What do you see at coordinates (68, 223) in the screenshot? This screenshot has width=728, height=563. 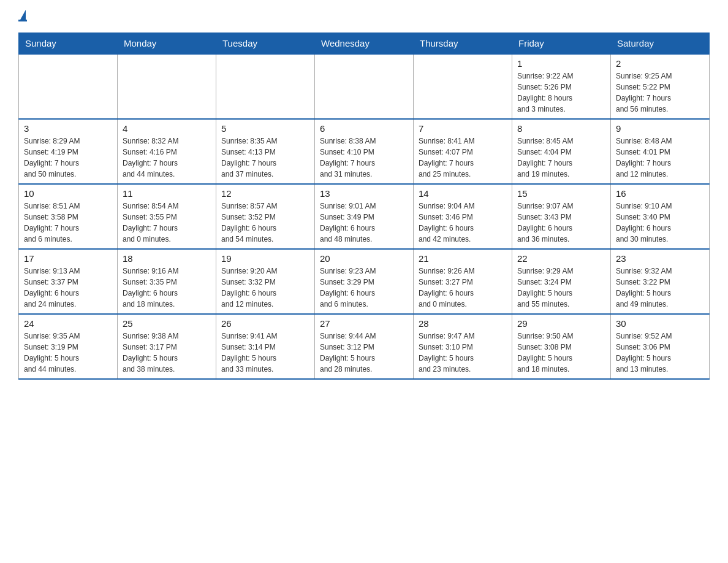 I see `day-info: Sunrise: 8:51 AM Sunset: 3:58 PM Dayligh…` at bounding box center [68, 223].